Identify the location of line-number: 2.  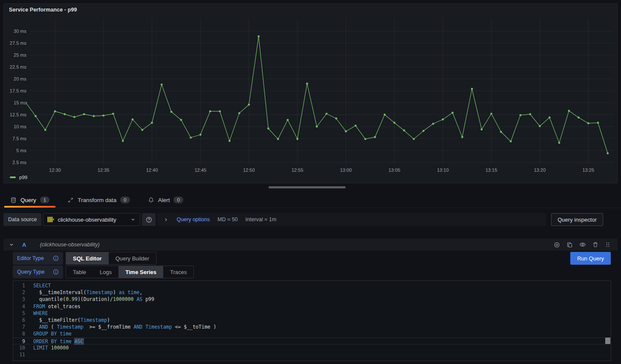
(19, 292).